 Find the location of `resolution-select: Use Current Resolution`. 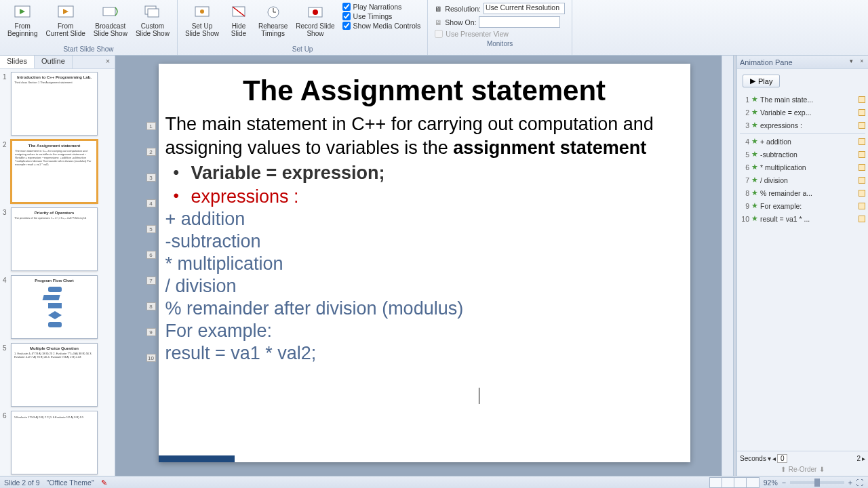

resolution-select: Use Current Resolution is located at coordinates (524, 8).